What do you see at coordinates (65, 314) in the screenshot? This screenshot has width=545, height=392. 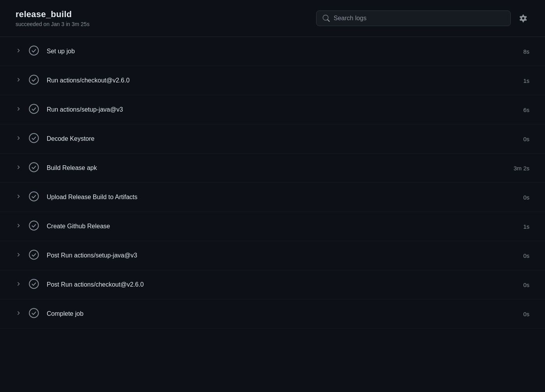 I see `job-name: Complete job` at bounding box center [65, 314].